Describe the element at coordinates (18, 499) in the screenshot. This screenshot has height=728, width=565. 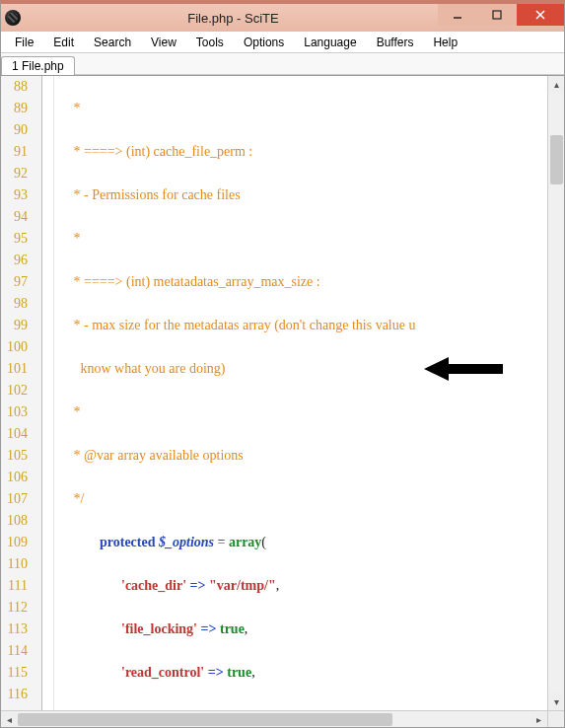
I see `line-number: 107` at that location.